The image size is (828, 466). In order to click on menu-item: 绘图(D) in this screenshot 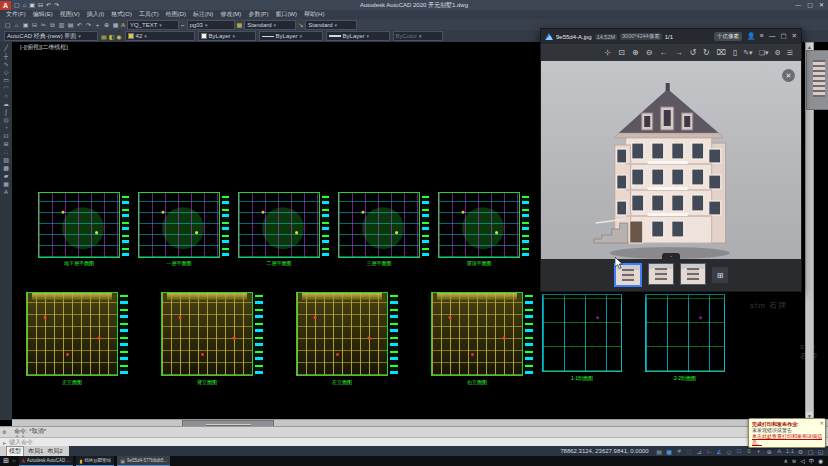, I will do `click(176, 14)`.